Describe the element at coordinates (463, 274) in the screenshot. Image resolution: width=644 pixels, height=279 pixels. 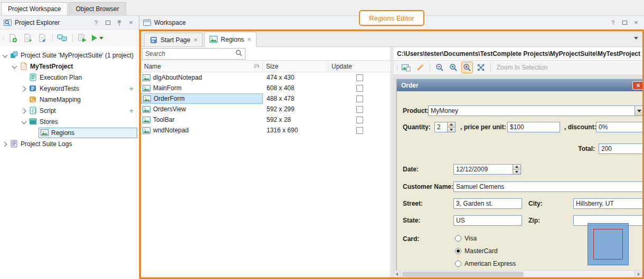
I see `scrollbar-thumb` at that location.